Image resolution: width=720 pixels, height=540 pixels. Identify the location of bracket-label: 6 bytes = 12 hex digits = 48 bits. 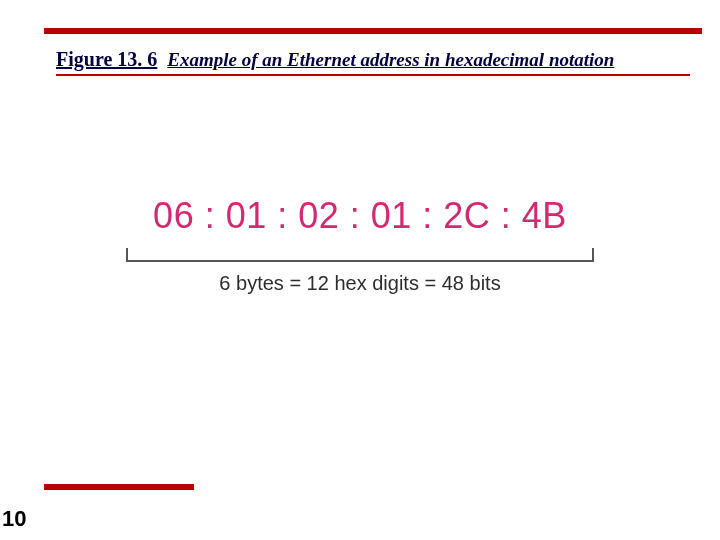
(360, 284).